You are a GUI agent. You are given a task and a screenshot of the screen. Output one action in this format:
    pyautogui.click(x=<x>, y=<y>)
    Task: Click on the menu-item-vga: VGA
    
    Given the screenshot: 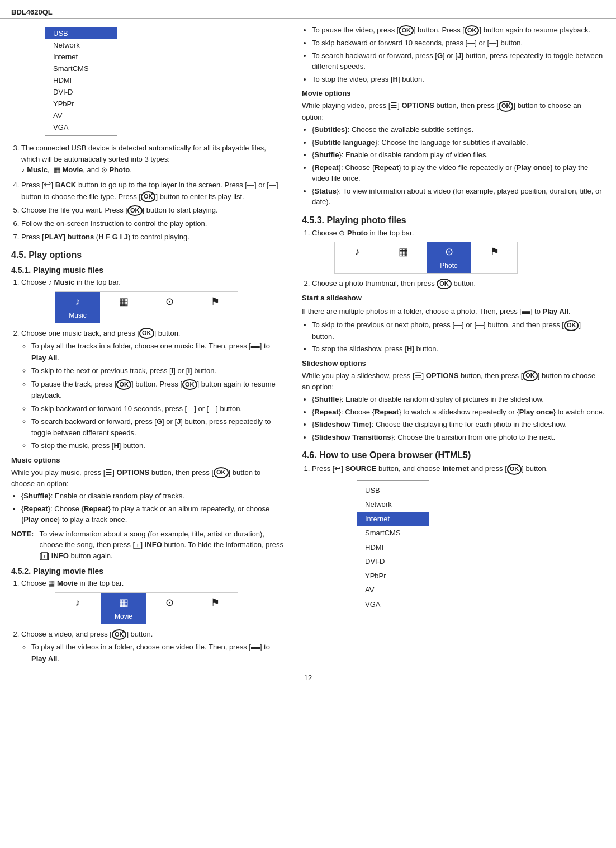 What is the action you would take?
    pyautogui.click(x=81, y=128)
    